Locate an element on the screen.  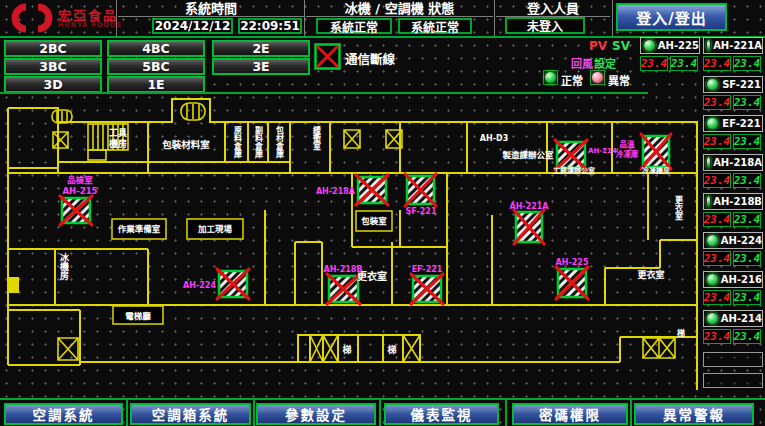
room-label: 機房 is located at coordinates (118, 144).